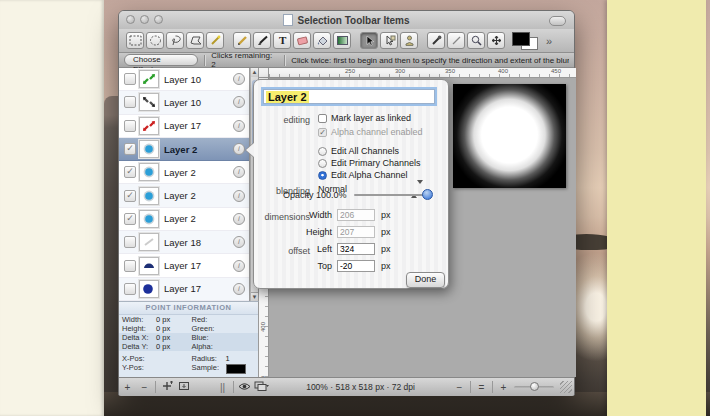  What do you see at coordinates (358, 151) in the screenshot?
I see `edit-all-row: Edit All Channels` at bounding box center [358, 151].